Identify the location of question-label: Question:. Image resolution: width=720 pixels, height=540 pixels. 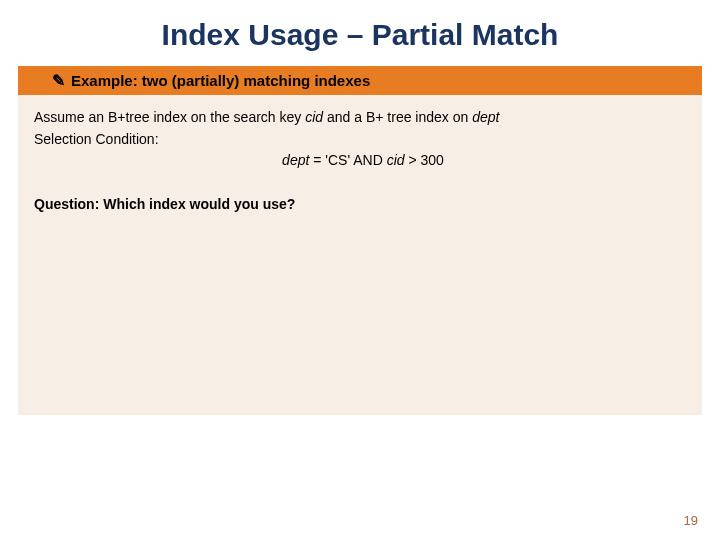
(66, 204).